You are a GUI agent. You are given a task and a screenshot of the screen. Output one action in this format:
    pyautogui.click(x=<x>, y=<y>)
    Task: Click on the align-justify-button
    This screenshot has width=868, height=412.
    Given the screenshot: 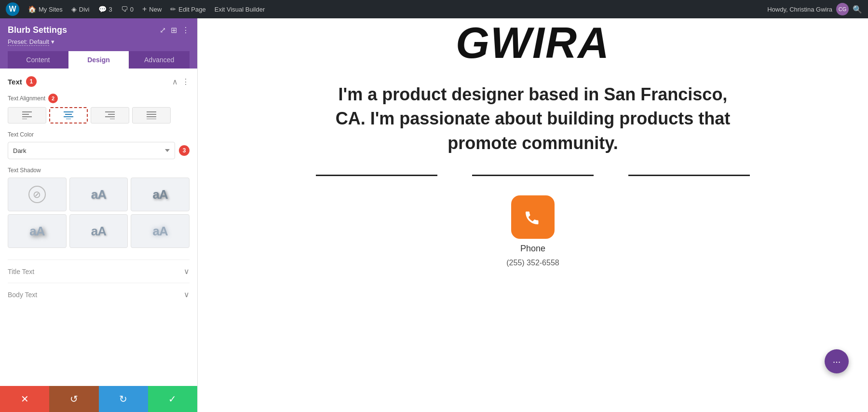 What is the action you would take?
    pyautogui.click(x=151, y=115)
    